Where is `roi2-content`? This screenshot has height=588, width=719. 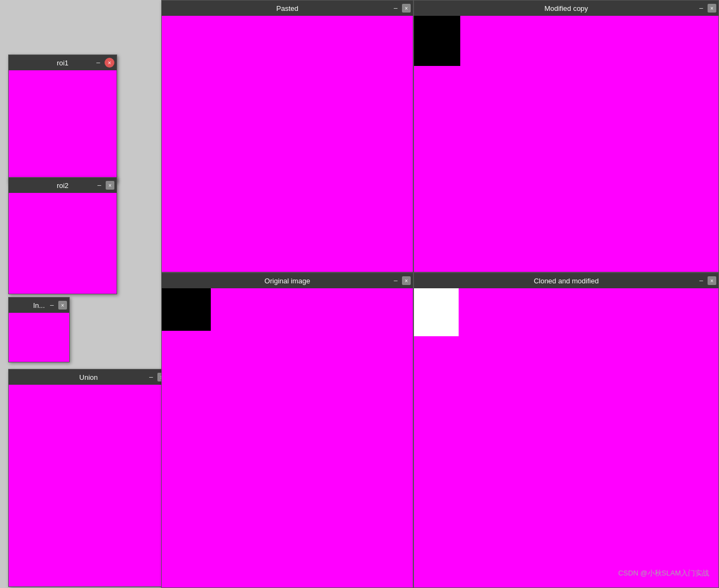 roi2-content is located at coordinates (63, 243).